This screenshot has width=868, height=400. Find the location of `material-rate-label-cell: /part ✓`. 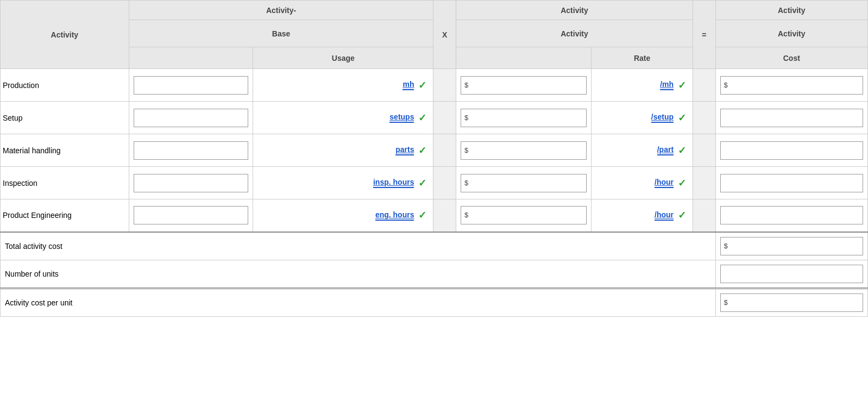

material-rate-label-cell: /part ✓ is located at coordinates (642, 151).